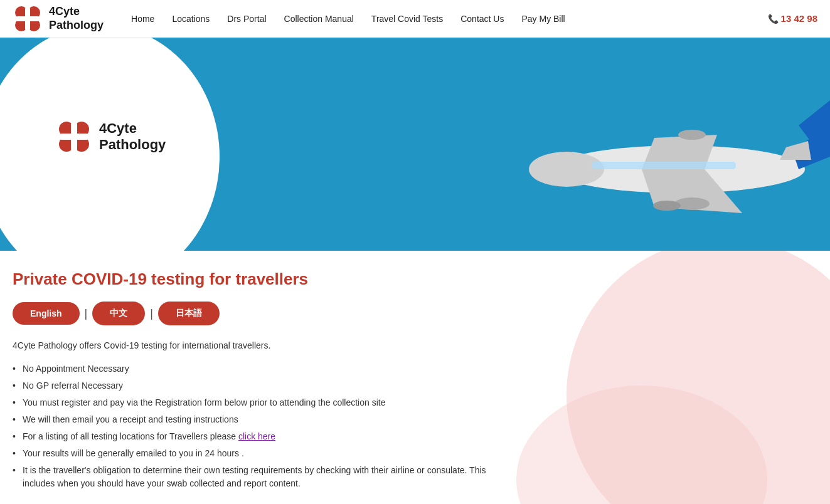  Describe the element at coordinates (74, 137) in the screenshot. I see `hero-logo-icon` at that location.